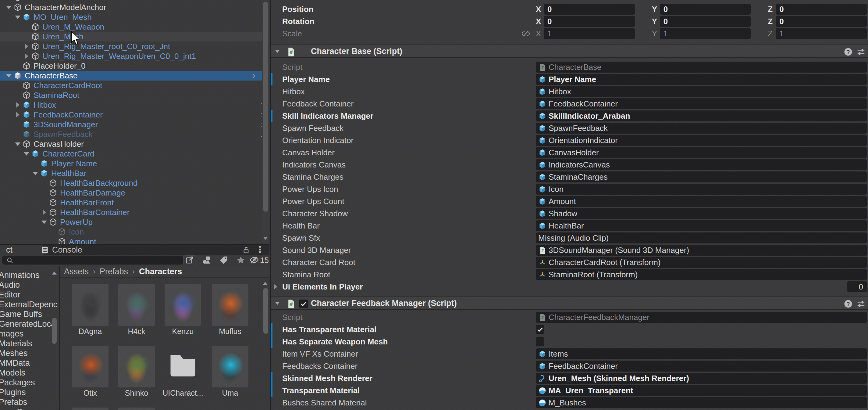  I want to click on breadcrumb-segment-prefabs: Prefabs, so click(114, 272).